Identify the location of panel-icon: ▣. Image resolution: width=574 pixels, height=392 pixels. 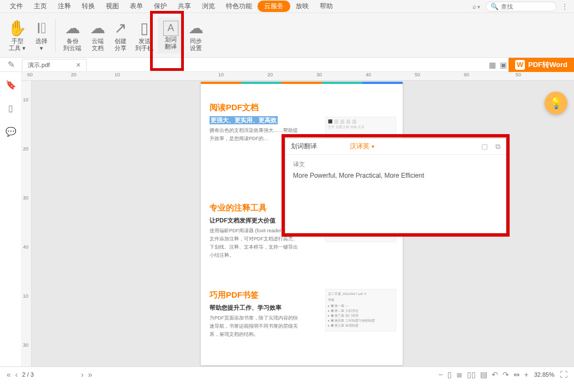
(503, 65).